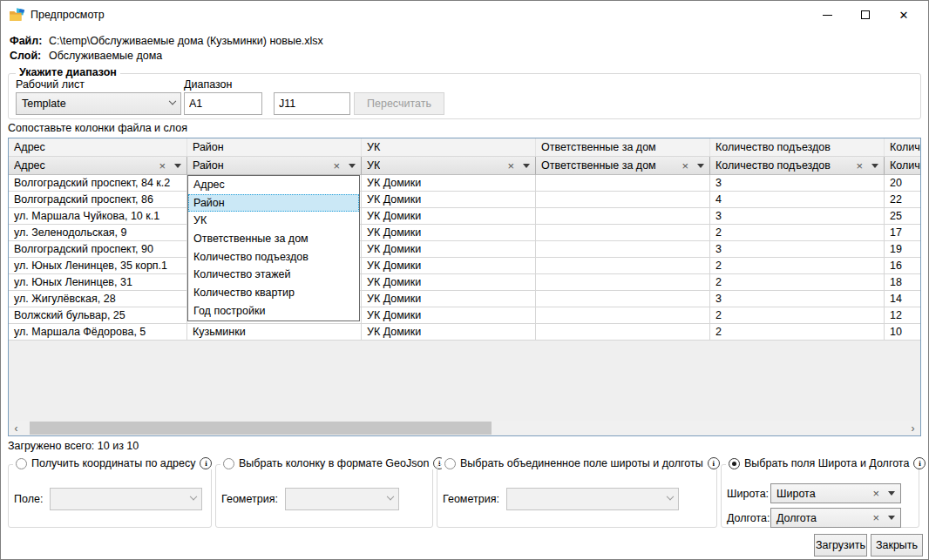 The height and width of the screenshot is (560, 929). I want to click on maximize-icon, so click(865, 15).